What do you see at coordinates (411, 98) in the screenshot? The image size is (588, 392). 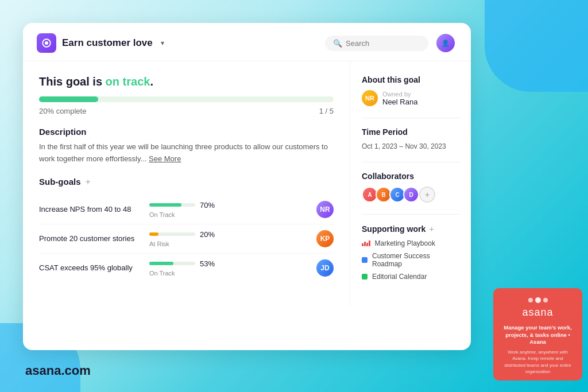 I see `owner-row: NR Owned by Neel Rana` at bounding box center [411, 98].